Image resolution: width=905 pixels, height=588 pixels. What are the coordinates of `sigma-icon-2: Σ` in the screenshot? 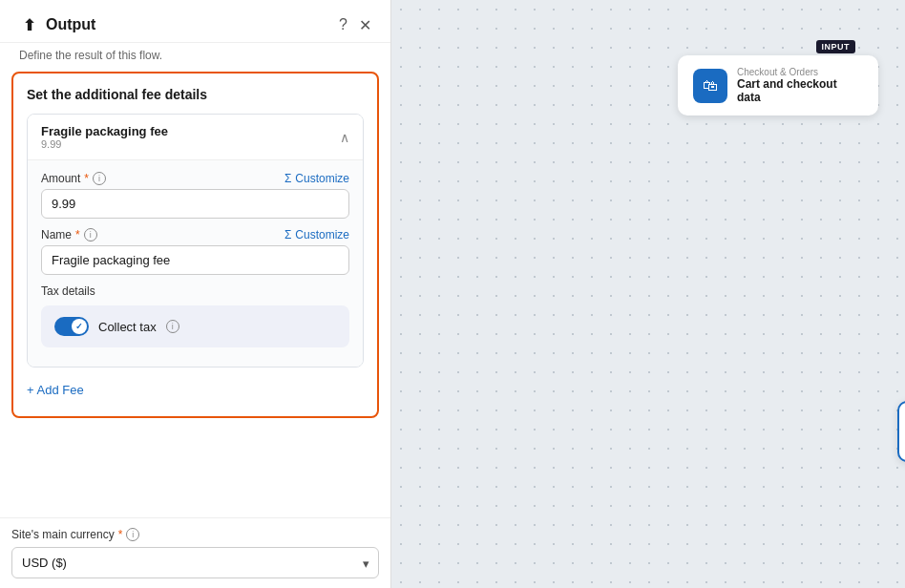 It's located at (288, 235).